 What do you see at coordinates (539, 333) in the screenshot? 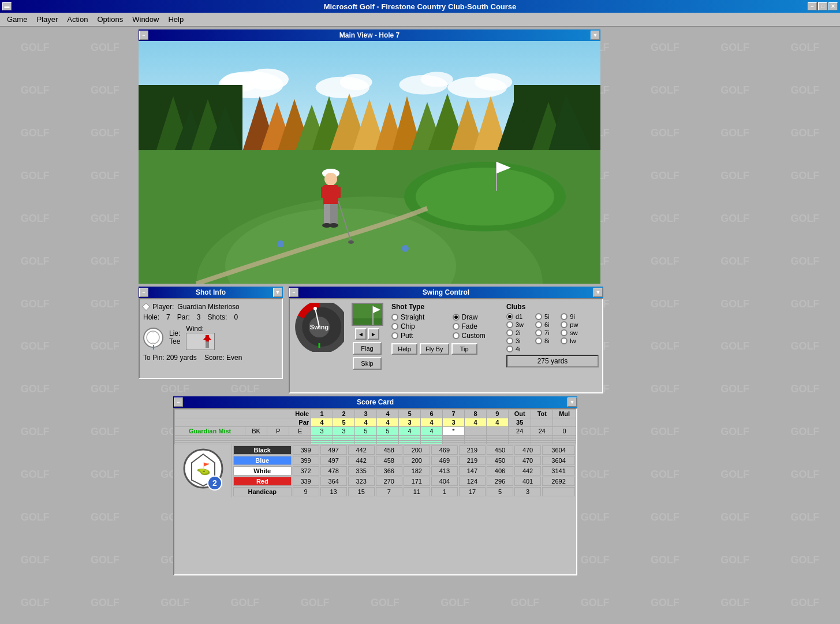
I see `radio-7i` at bounding box center [539, 333].